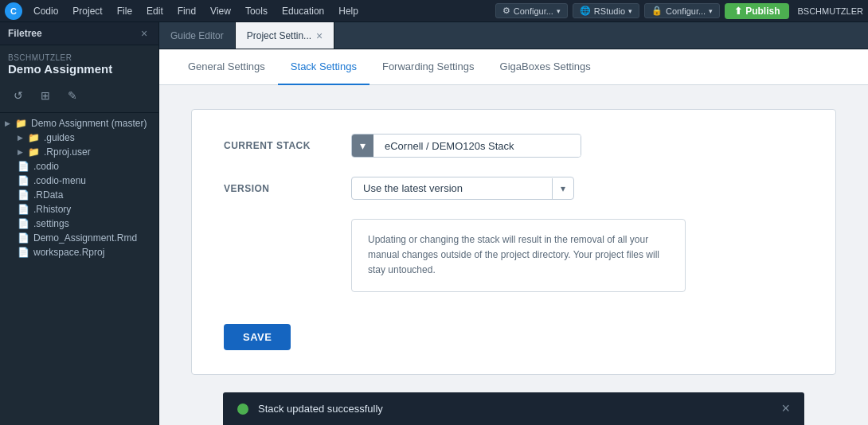 This screenshot has width=868, height=425. What do you see at coordinates (606, 11) in the screenshot?
I see `rstudio-btn: 🌐 RStudio ▾` at bounding box center [606, 11].